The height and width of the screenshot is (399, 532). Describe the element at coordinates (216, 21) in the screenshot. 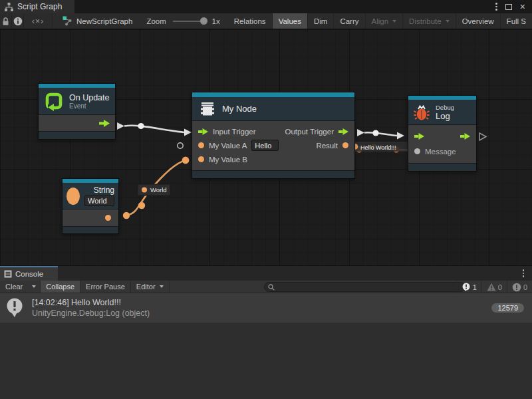

I see `zoom-value: 1x` at that location.